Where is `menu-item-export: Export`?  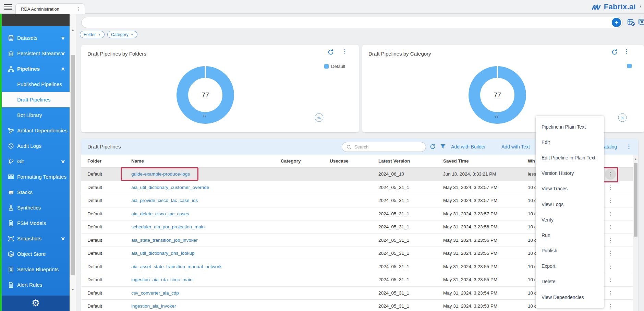 menu-item-export: Export is located at coordinates (570, 266).